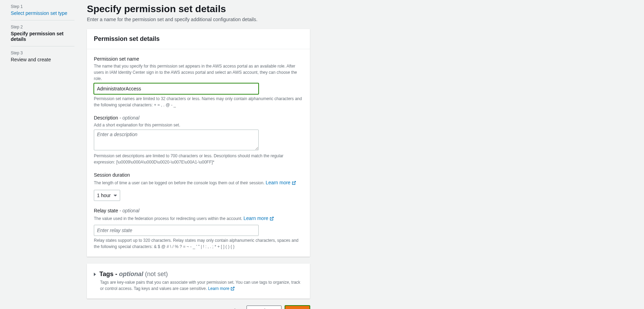 The image size is (644, 309). I want to click on wizard-footer: Cancel Previous Next, so click(198, 307).